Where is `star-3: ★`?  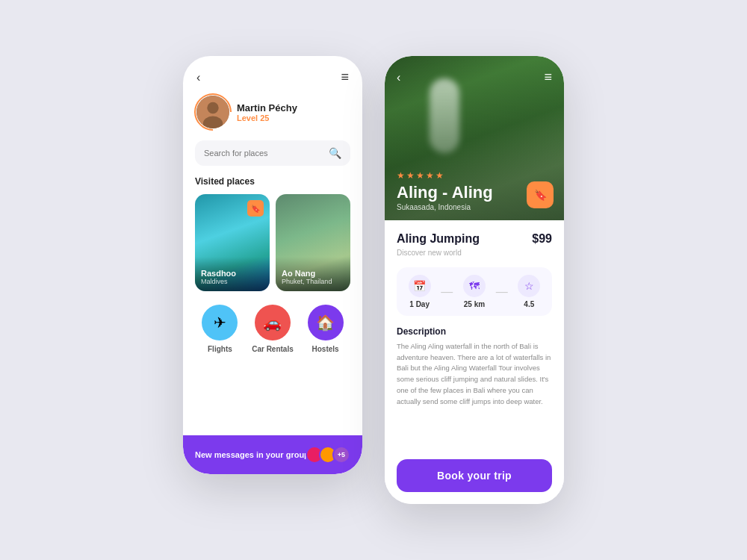
star-3: ★ is located at coordinates (420, 175).